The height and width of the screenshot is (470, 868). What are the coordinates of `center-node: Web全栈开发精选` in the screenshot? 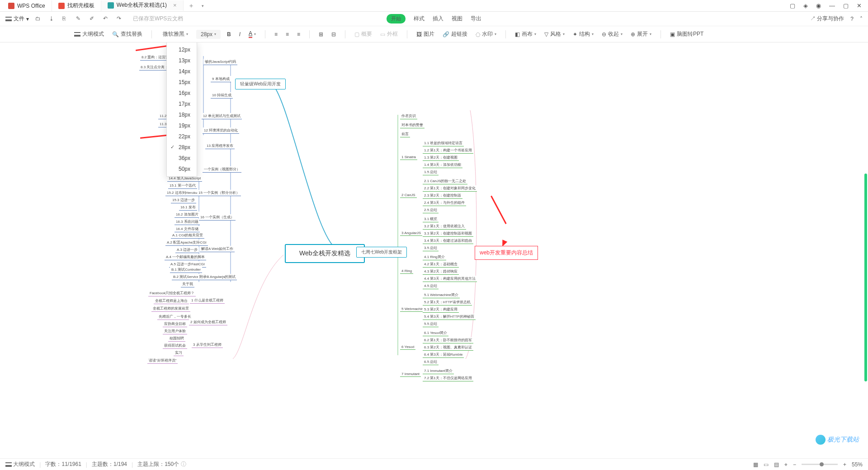 It's located at (325, 254).